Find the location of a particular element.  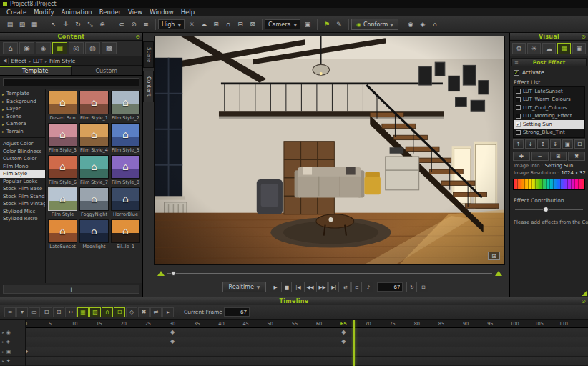

activate-checkbox is located at coordinates (516, 73).